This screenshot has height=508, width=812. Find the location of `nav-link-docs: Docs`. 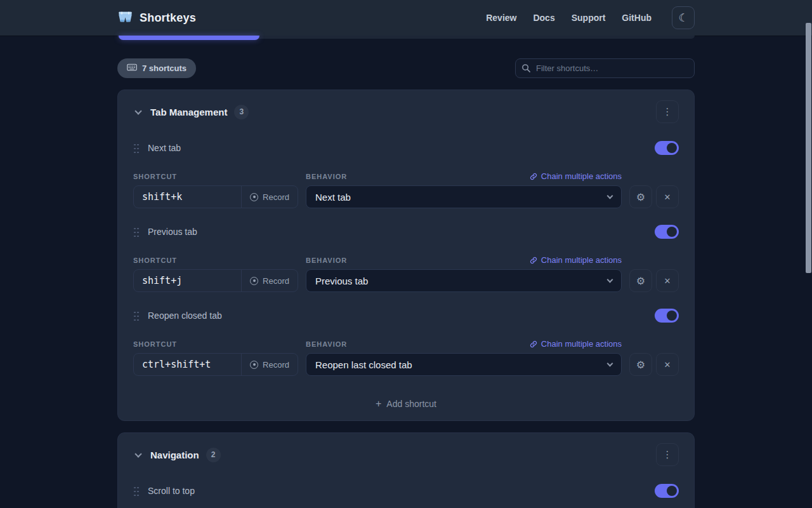

nav-link-docs: Docs is located at coordinates (544, 18).